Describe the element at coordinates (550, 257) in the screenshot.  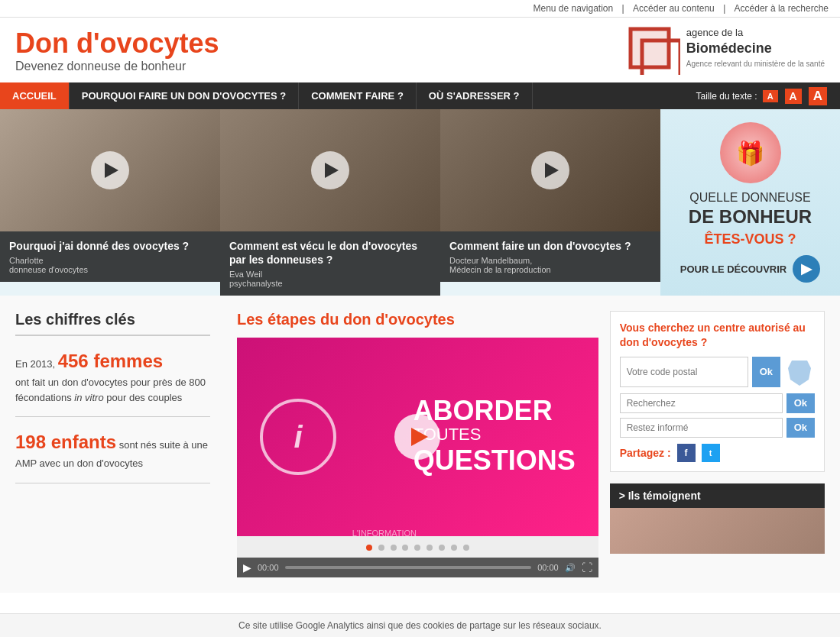
I see `video-caption-3: Comment faire un don d'ovocytes ? Docteu…` at that location.